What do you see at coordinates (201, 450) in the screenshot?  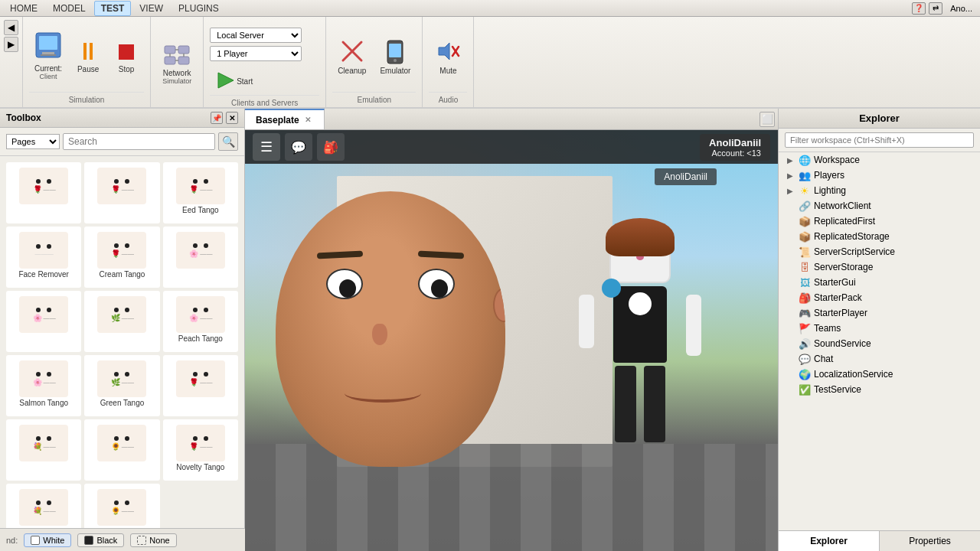 I see `toolbox-item-novelty: 🌹— — Novelty Tango` at bounding box center [201, 450].